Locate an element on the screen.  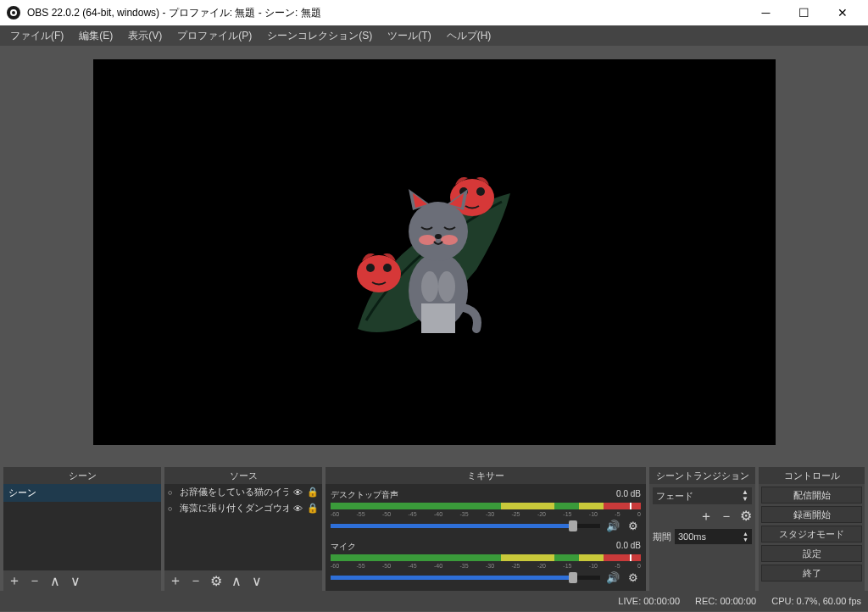
duration-spinner: ▲▼ is located at coordinates (746, 537).